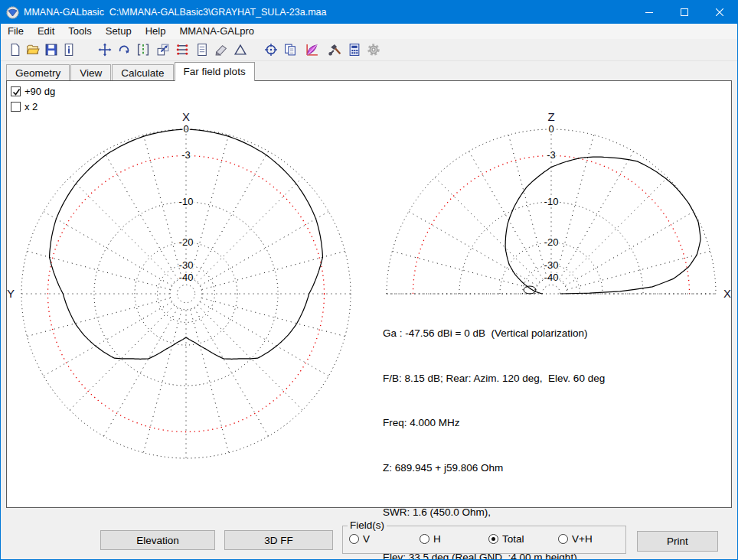 This screenshot has height=560, width=738. What do you see at coordinates (15, 31) in the screenshot?
I see `menu-file: File` at bounding box center [15, 31].